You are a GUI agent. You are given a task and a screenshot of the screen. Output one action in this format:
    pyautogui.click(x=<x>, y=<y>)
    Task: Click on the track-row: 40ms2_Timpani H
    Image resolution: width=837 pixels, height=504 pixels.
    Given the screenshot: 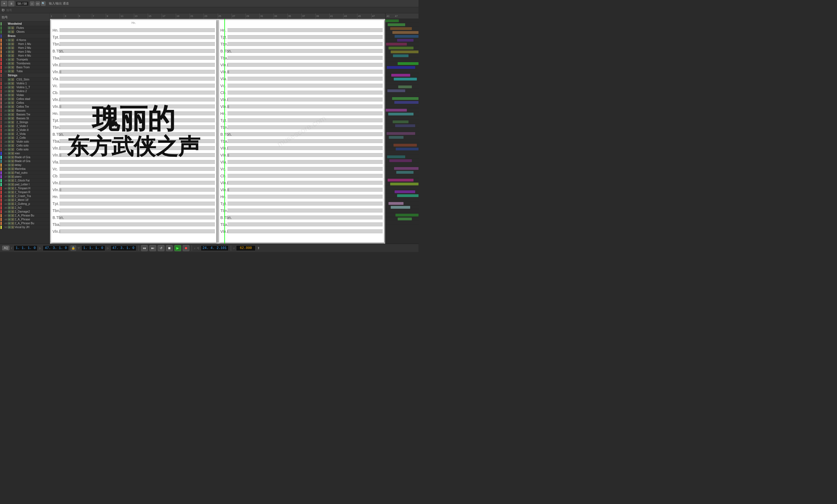 What is the action you would take?
    pyautogui.click(x=25, y=189)
    